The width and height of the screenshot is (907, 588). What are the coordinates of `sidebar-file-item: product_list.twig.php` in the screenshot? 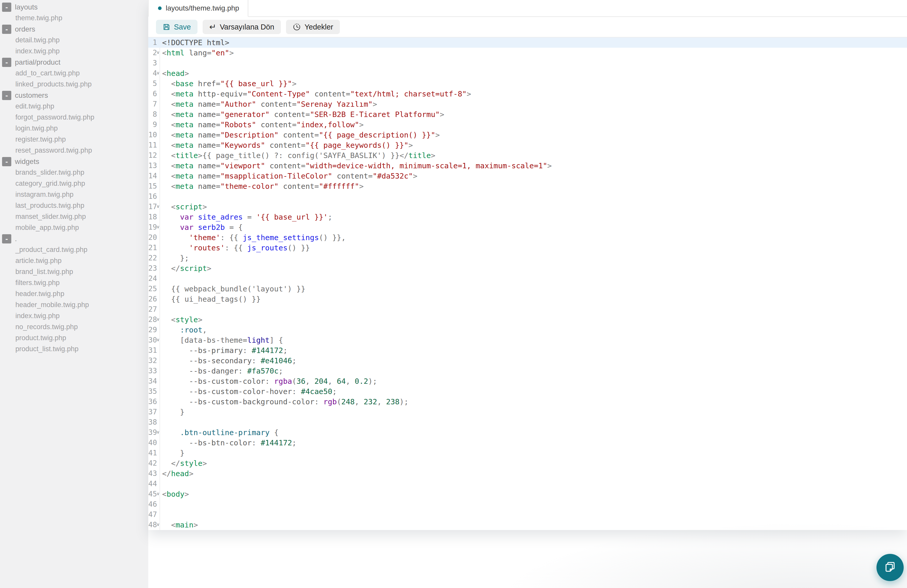 It's located at (74, 349).